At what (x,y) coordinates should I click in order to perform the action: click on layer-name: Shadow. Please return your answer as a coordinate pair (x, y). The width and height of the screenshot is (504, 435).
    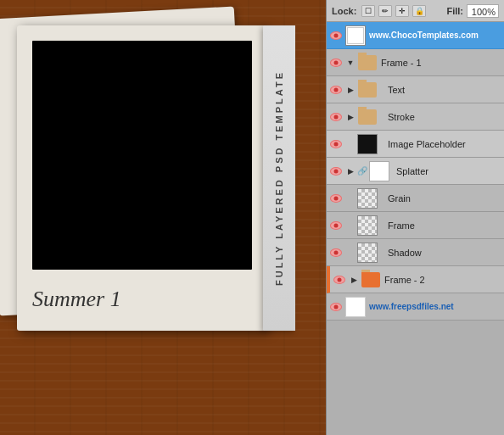
    Looking at the image, I should click on (445, 253).